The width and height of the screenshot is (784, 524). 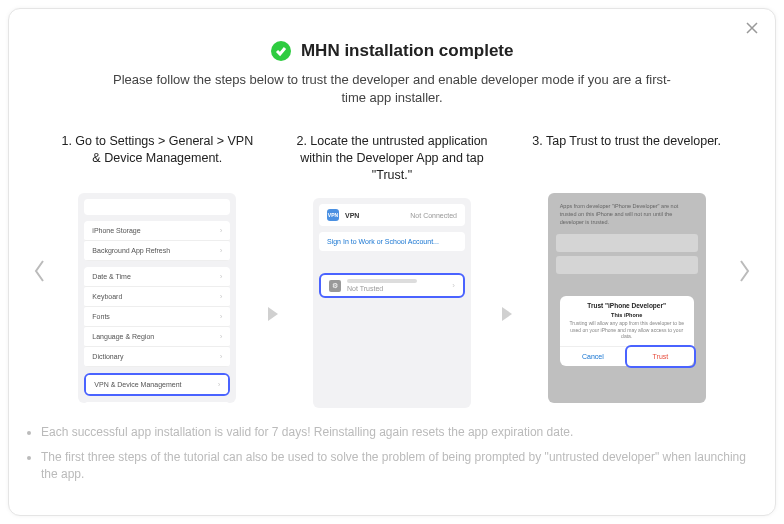 What do you see at coordinates (157, 402) in the screenshot?
I see `settings-row: Legal & Regulatory›` at bounding box center [157, 402].